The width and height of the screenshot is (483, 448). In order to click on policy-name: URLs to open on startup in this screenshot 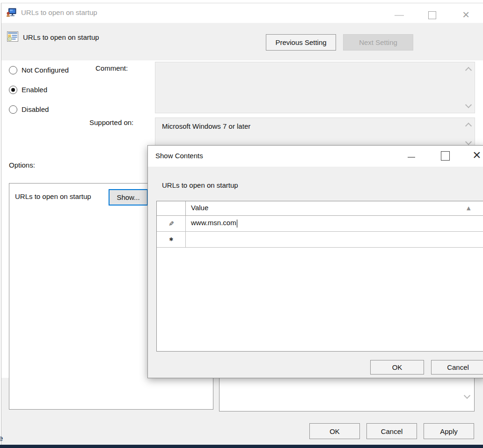, I will do `click(61, 37)`.